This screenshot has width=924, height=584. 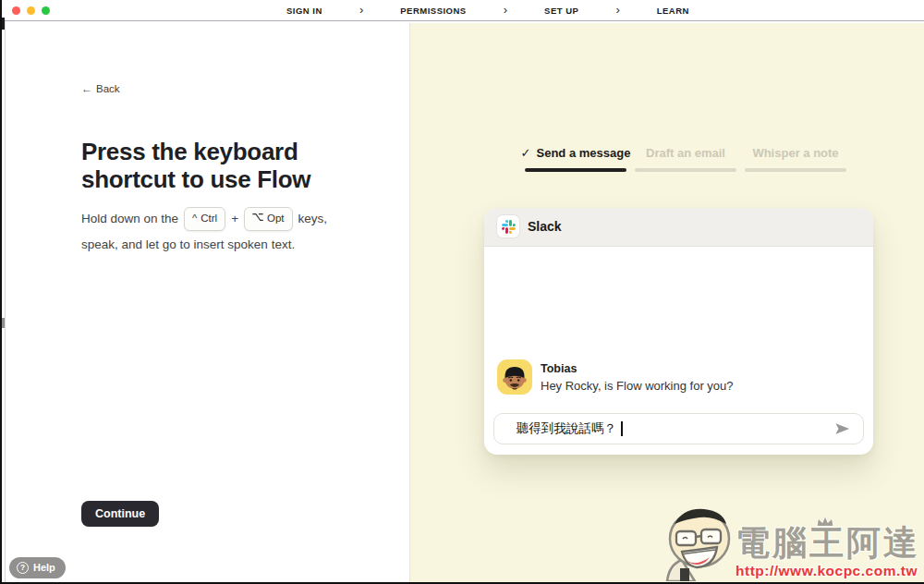 I want to click on opt-key-label: Opt, so click(x=275, y=218).